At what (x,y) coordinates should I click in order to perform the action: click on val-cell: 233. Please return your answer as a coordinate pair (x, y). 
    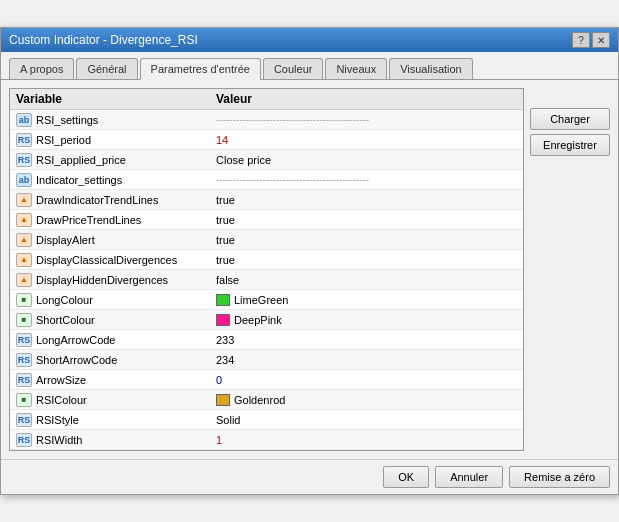
    Looking at the image, I should click on (366, 340).